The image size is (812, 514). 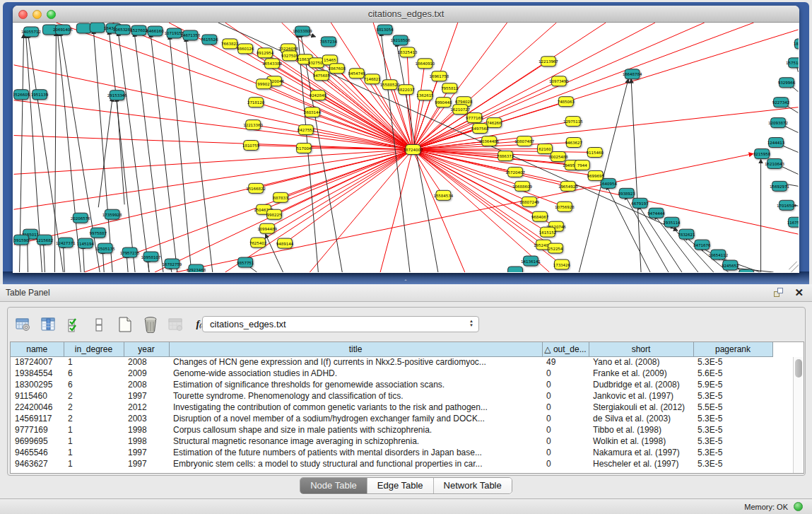 I want to click on graph-node: 8912954, so click(x=266, y=53).